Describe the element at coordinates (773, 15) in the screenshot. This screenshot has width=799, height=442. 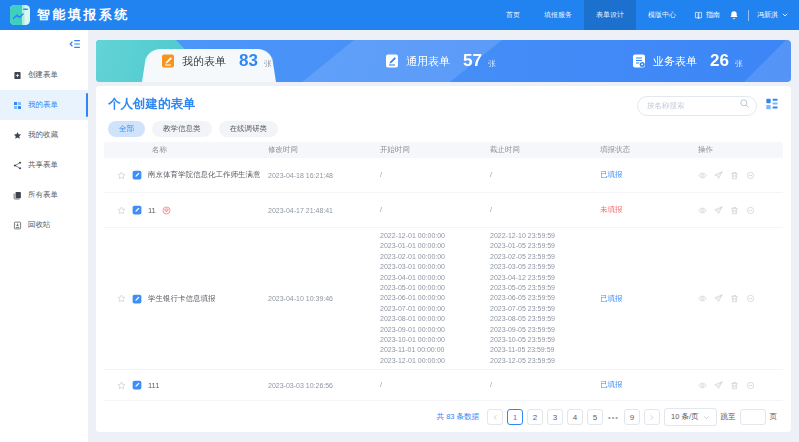
I see `user-menu: 冯新淇` at that location.